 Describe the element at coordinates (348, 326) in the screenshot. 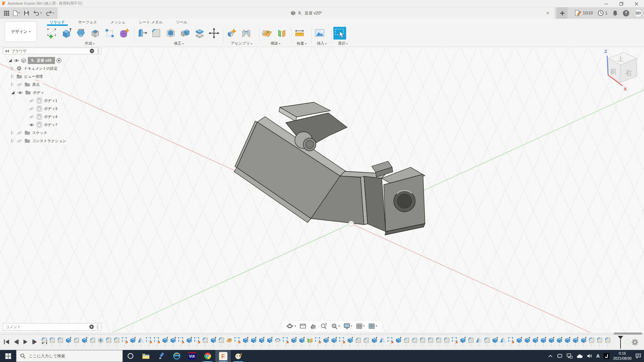

I see `display-settings-button: ▾` at that location.